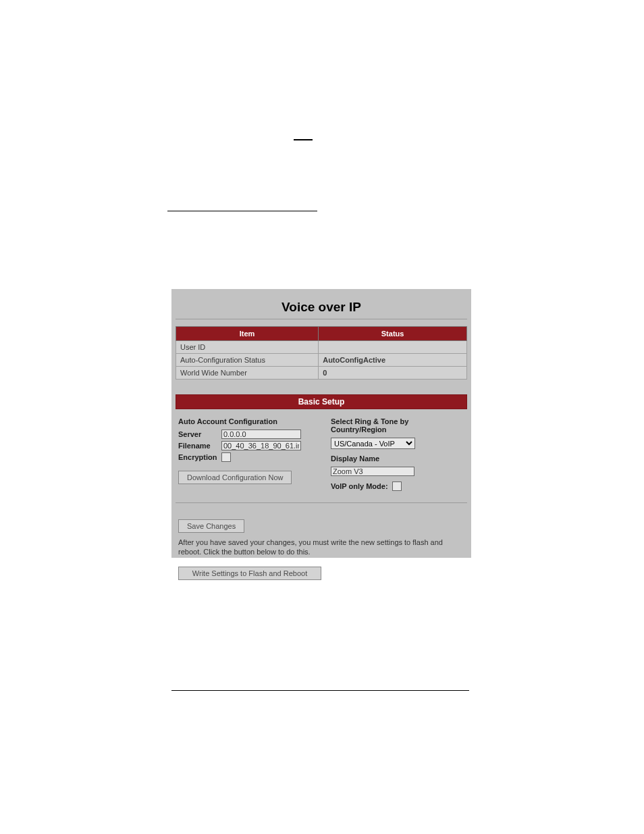  What do you see at coordinates (398, 425) in the screenshot?
I see `ringtone-label: Select Ring & Tone by Country/Region` at bounding box center [398, 425].